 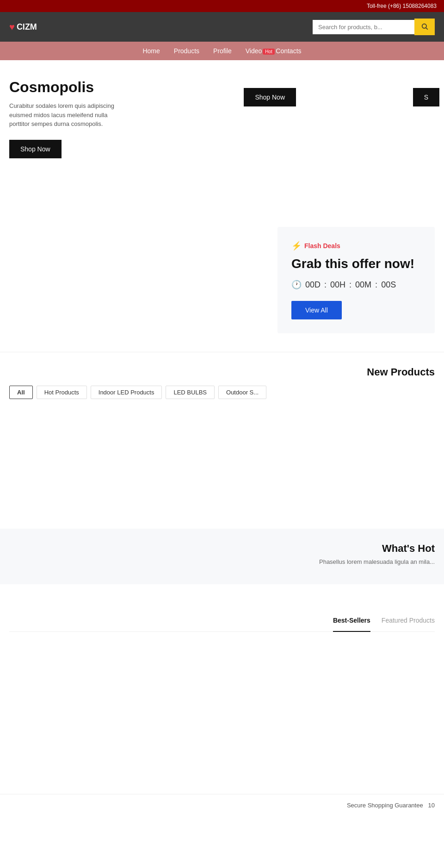 What do you see at coordinates (127, 393) in the screenshot?
I see `filter-indoor-led: Indoor LED Products` at bounding box center [127, 393].